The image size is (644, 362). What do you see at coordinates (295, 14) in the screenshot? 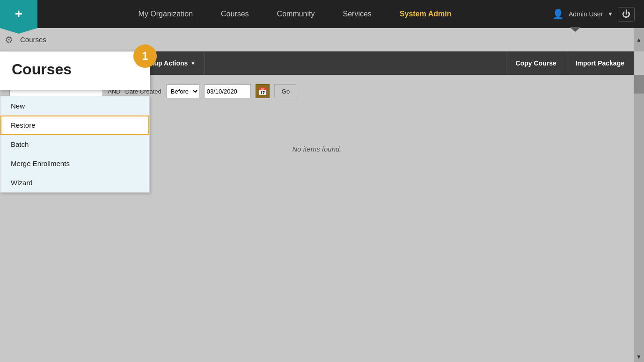
I see `main-nav: My Organization Courses Community Servic…` at bounding box center [295, 14].